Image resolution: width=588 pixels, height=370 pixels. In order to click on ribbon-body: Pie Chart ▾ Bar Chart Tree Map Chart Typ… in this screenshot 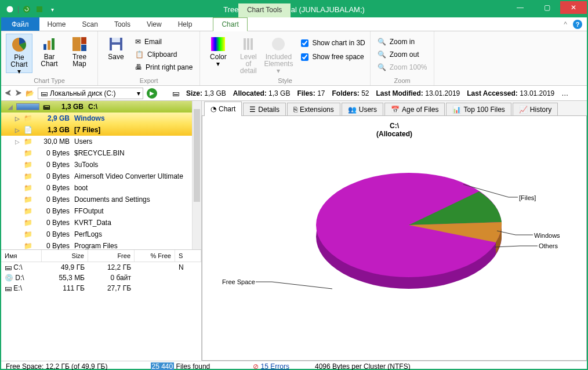, I will do `click(294, 59)`.